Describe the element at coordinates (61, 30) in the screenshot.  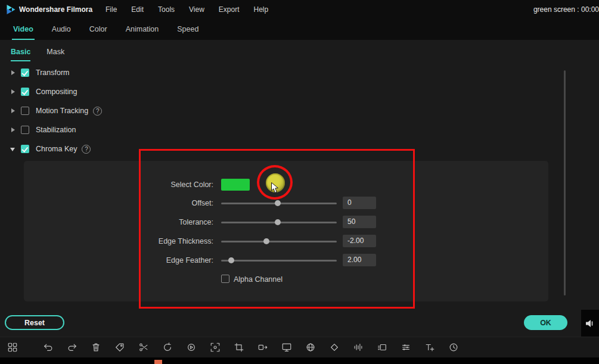
I see `tab-audio: Audio` at that location.